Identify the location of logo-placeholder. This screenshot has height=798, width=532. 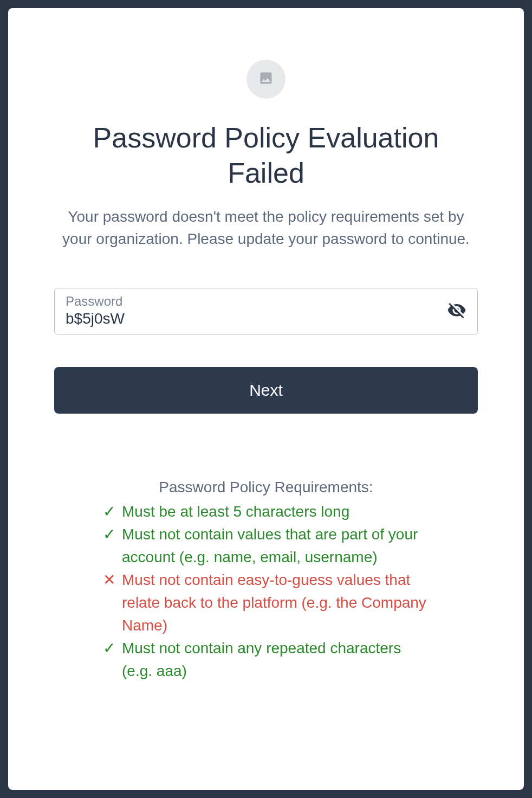
(266, 79).